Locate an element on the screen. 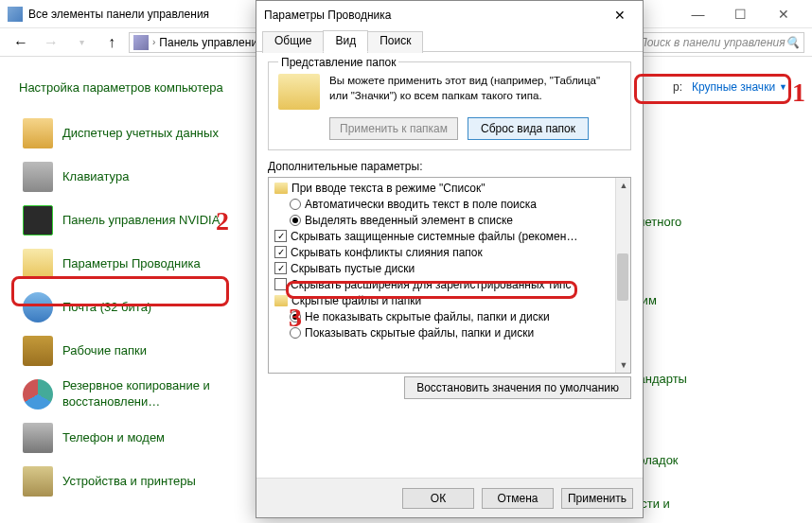 The image size is (812, 523). nvidia-icon is located at coordinates (38, 220).